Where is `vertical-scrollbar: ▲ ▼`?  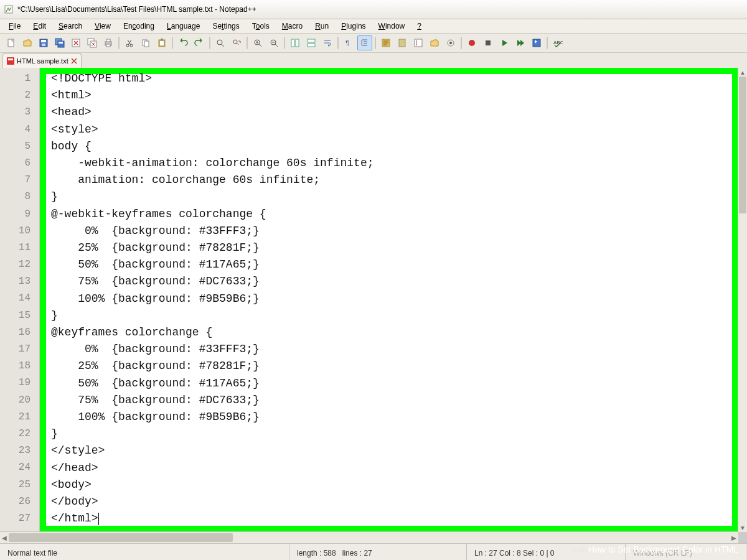 vertical-scrollbar: ▲ ▼ is located at coordinates (742, 300).